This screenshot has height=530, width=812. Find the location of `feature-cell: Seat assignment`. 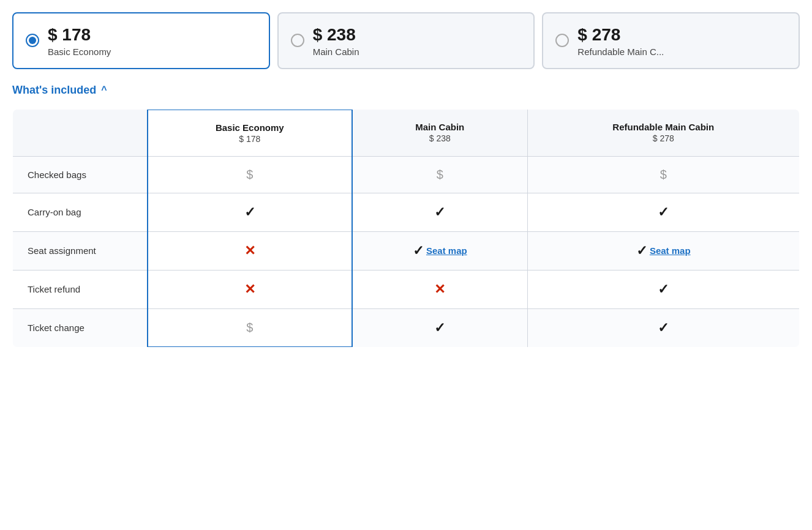

feature-cell: Seat assignment is located at coordinates (80, 251).